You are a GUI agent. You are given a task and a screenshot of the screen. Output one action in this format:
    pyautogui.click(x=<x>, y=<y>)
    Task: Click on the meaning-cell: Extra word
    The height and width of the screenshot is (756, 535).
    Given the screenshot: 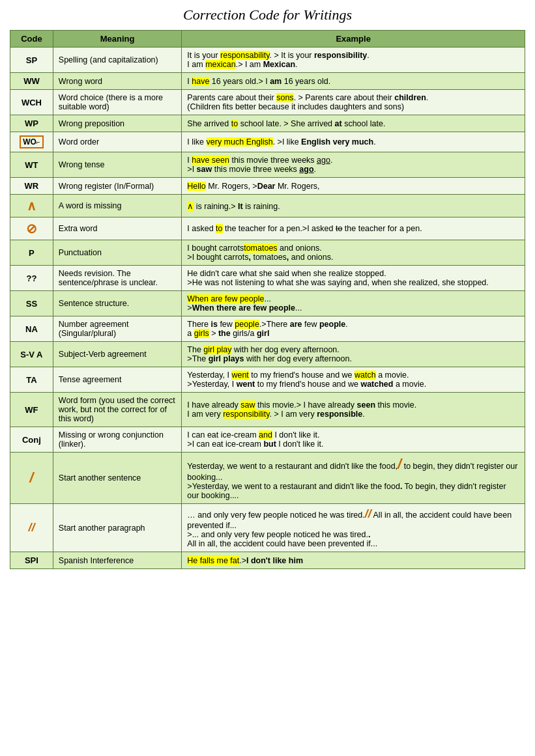 What is the action you would take?
    pyautogui.click(x=117, y=229)
    